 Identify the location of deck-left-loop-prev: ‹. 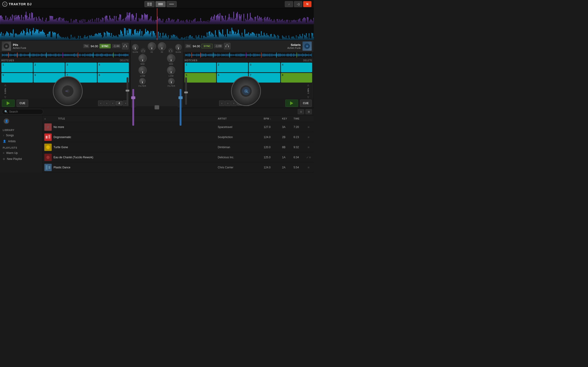
(101, 103).